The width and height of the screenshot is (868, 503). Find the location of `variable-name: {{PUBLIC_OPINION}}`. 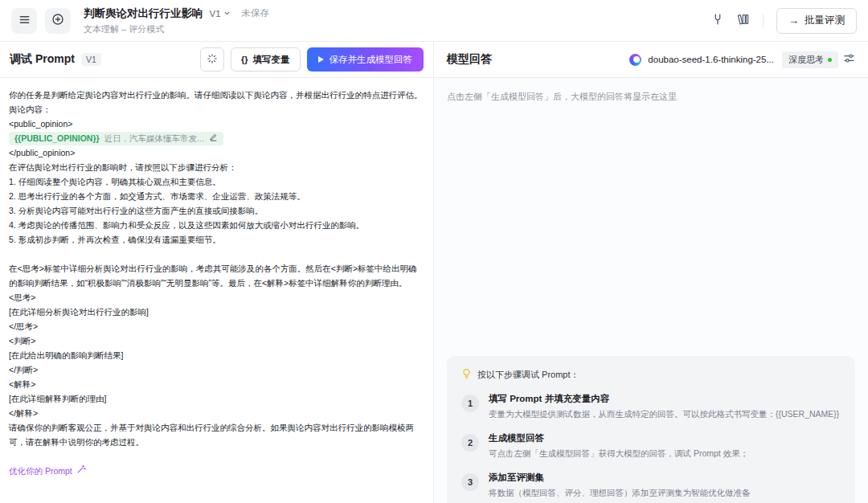

variable-name: {{PUBLIC_OPINION}} is located at coordinates (57, 138).